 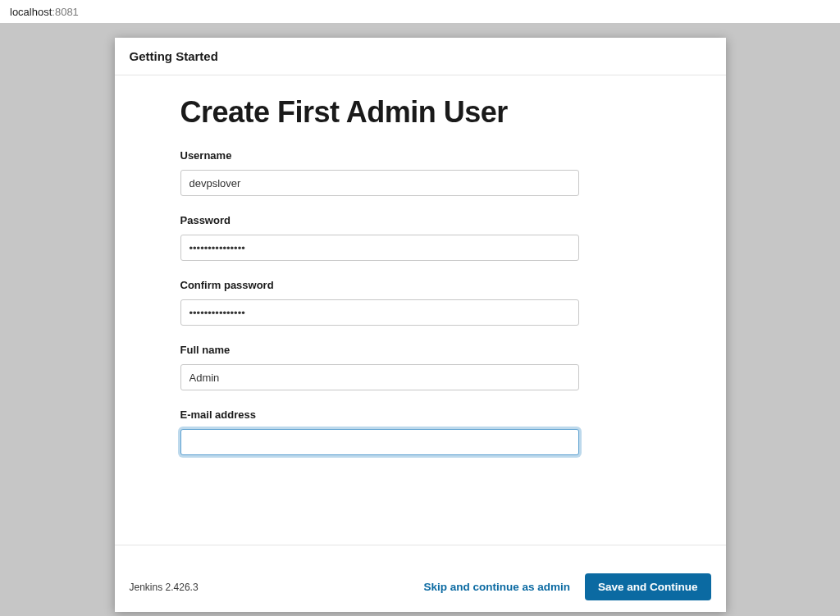 What do you see at coordinates (380, 248) in the screenshot?
I see `password-input` at bounding box center [380, 248].